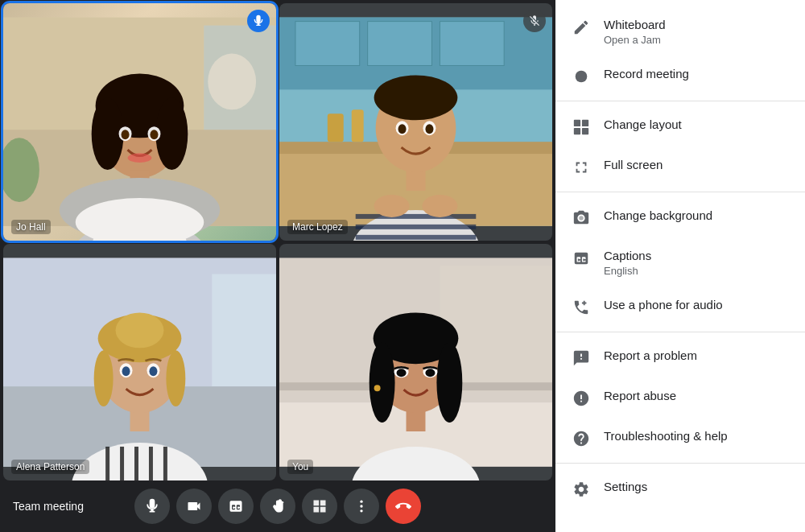  Describe the element at coordinates (650, 356) in the screenshot. I see `report-problem-text: Report a problem` at that location.